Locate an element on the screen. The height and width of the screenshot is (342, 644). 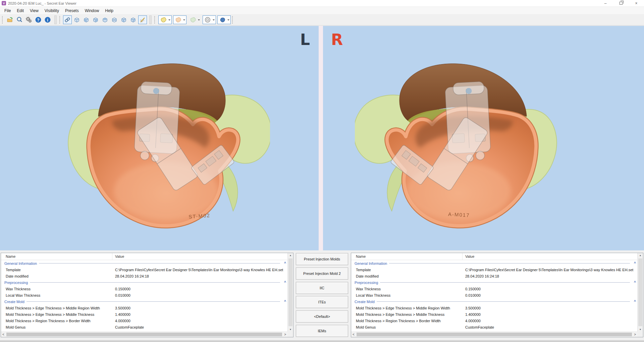
property-name: Template is located at coordinates (57, 270).